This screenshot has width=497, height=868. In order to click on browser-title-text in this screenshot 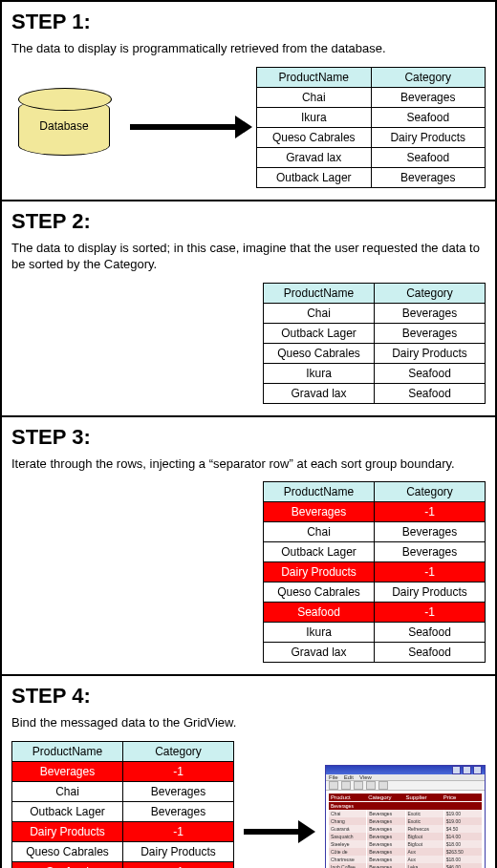, I will do `click(330, 770)`.